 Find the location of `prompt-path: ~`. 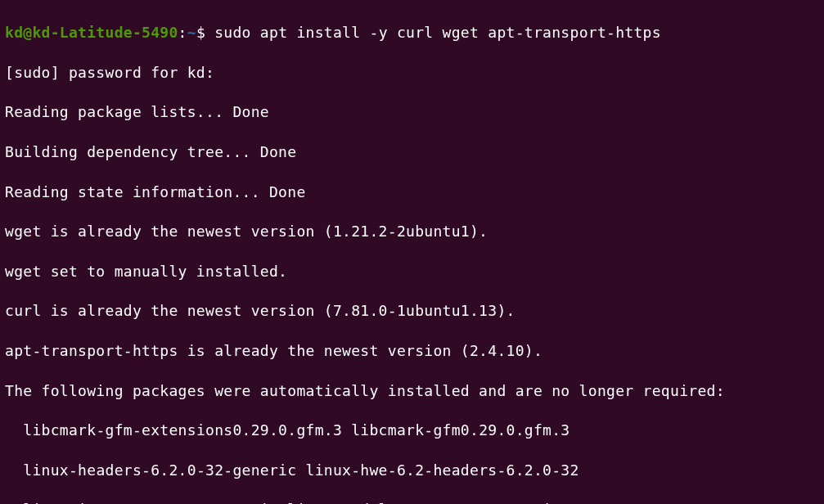

prompt-path: ~ is located at coordinates (191, 33).